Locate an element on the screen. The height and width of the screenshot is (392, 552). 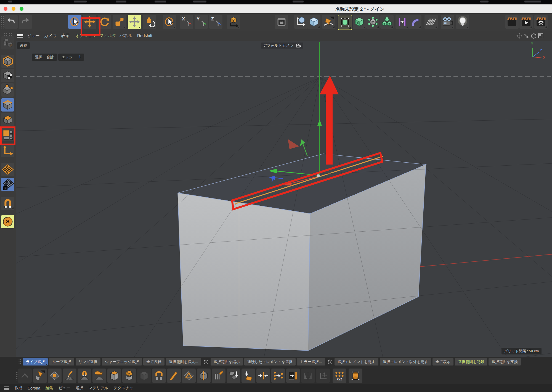
edge-cut-button is located at coordinates (219, 376).